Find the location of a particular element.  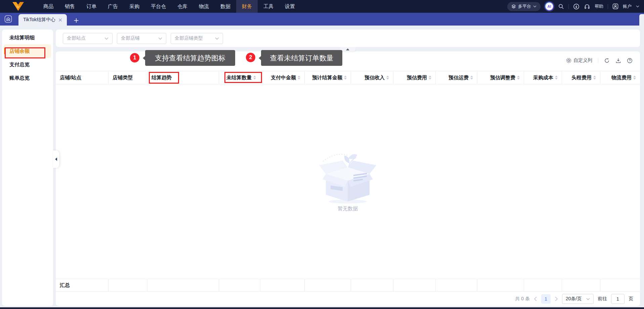

nav-item-purchase: 采购 is located at coordinates (134, 6).